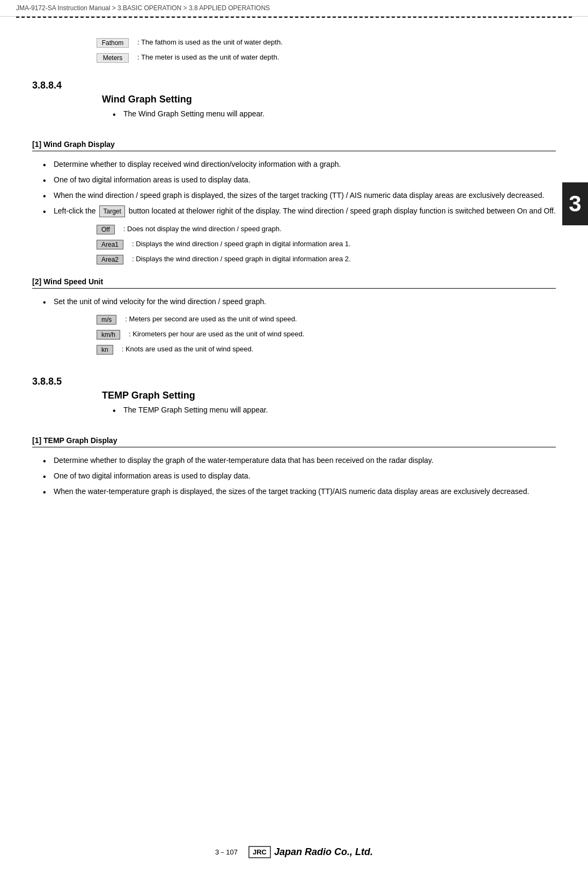 The width and height of the screenshot is (588, 869). I want to click on kn-button: kn, so click(105, 350).